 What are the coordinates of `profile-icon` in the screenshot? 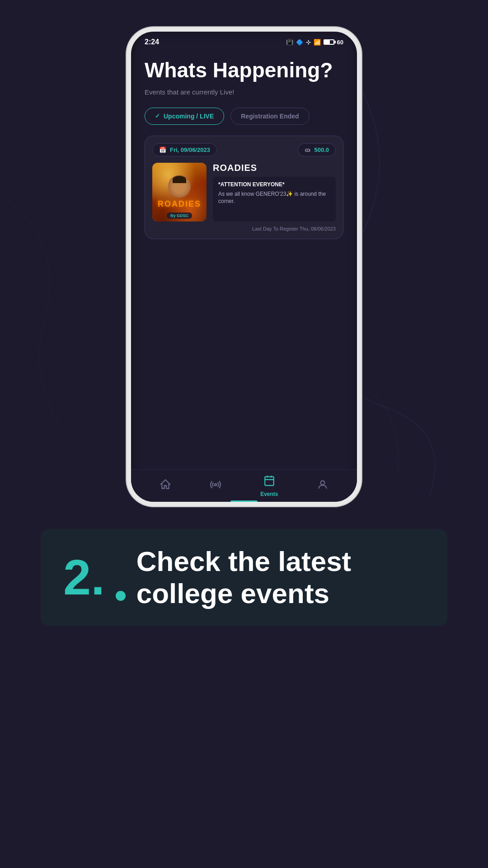 It's located at (323, 486).